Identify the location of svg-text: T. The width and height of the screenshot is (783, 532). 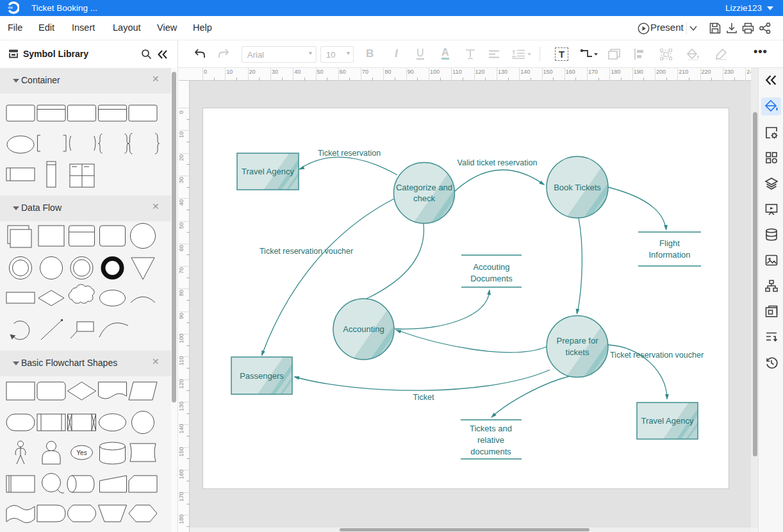
(514, 53).